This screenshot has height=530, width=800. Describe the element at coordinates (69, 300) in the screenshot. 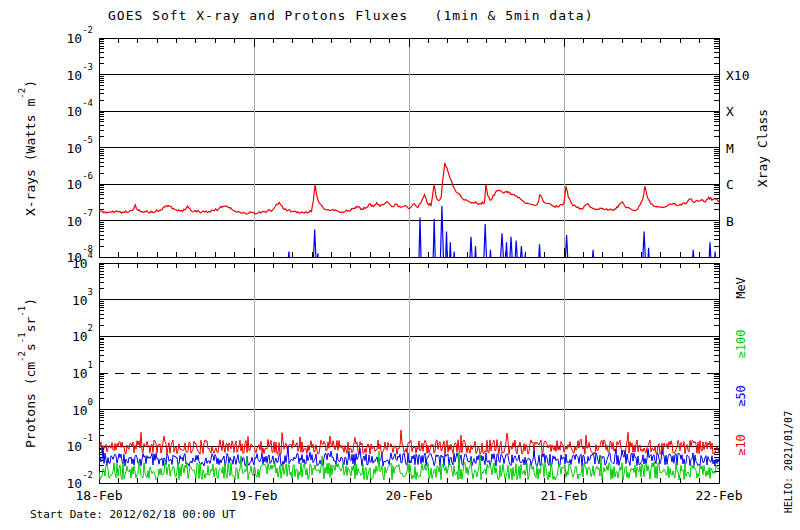

I see `y-tick-label-proton: 103` at that location.